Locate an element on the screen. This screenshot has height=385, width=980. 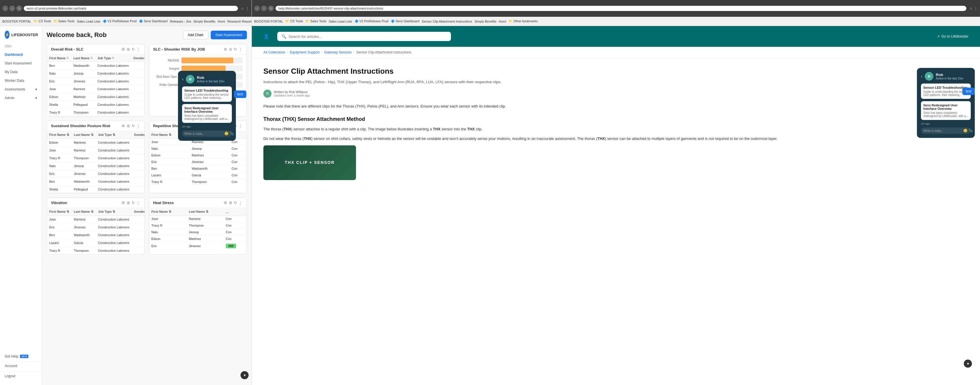
chat-input-area-right: 🙂 📎 is located at coordinates (946, 131).